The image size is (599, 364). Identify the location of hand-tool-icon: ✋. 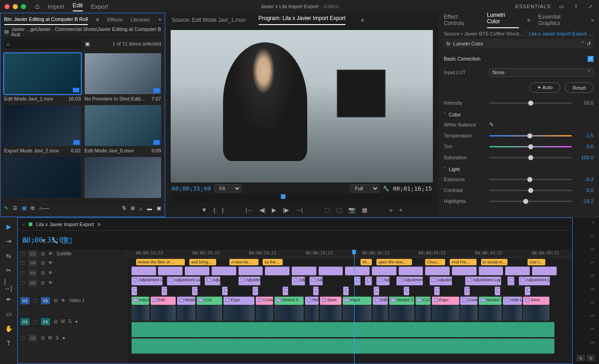
(9, 329).